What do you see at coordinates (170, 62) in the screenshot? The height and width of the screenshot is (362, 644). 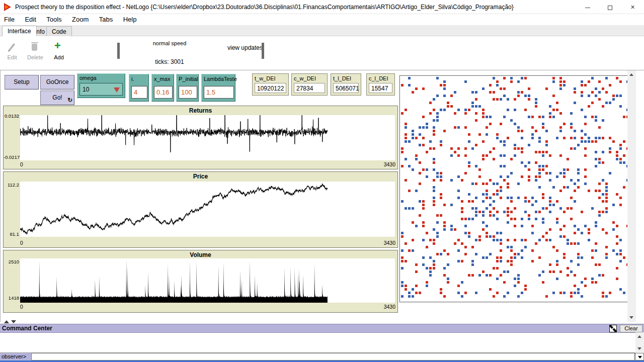 I see `ticks-counter: ticks: 3001` at bounding box center [170, 62].